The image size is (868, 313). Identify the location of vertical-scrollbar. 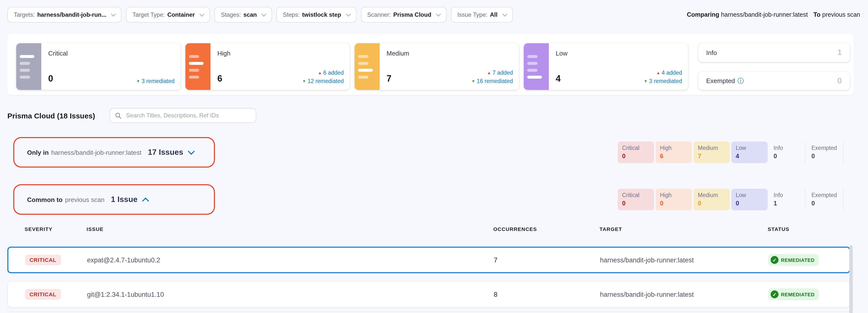
(851, 279).